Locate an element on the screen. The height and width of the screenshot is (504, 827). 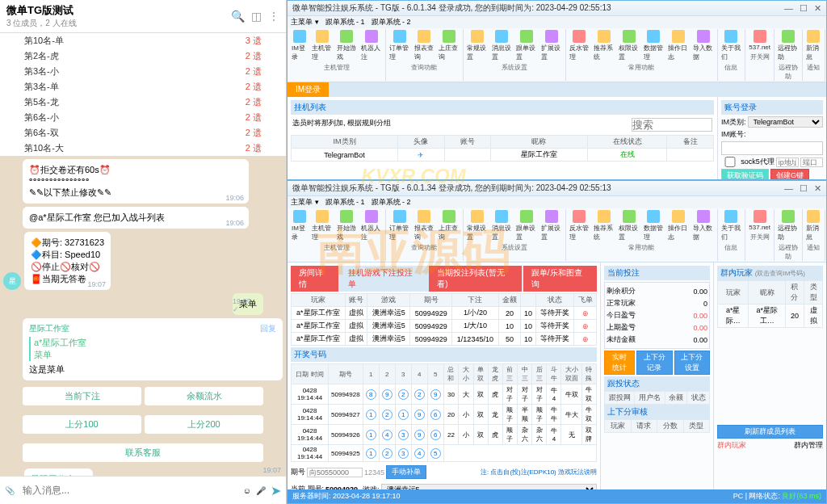
chat-subtitle: 3 位成员，2 人在线 is located at coordinates (42, 23).